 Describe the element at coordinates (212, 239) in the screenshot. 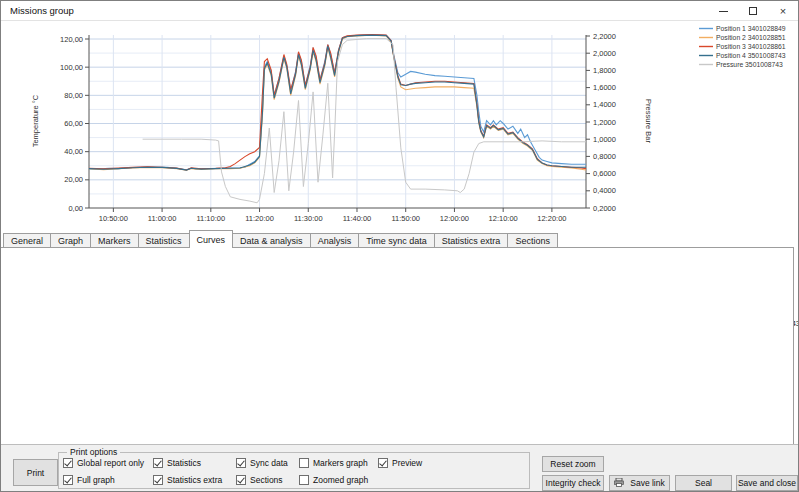

I see `tab-curves: Curves` at that location.